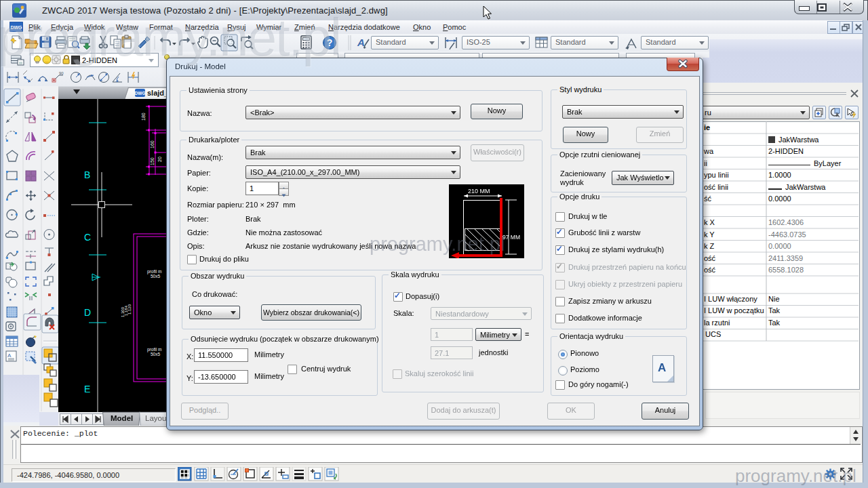  What do you see at coordinates (152, 144) in the screenshot?
I see `svg-text: 160` at bounding box center [152, 144].